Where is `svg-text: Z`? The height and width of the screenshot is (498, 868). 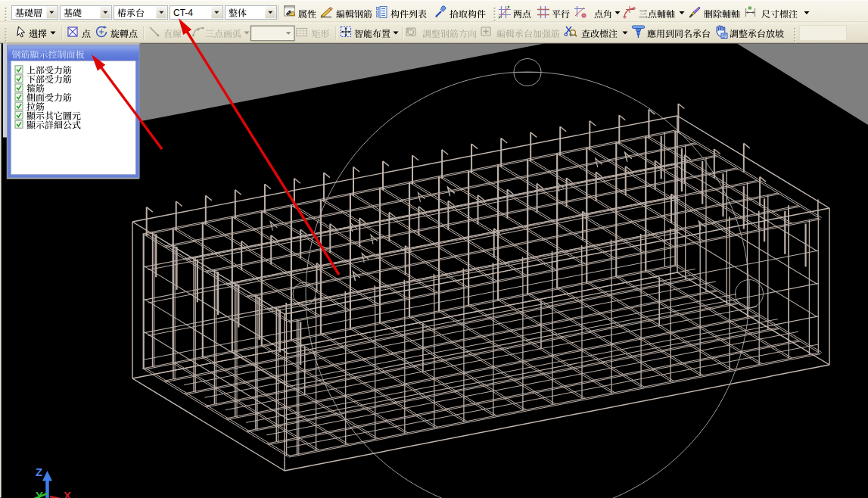 svg-text: Z is located at coordinates (39, 472).